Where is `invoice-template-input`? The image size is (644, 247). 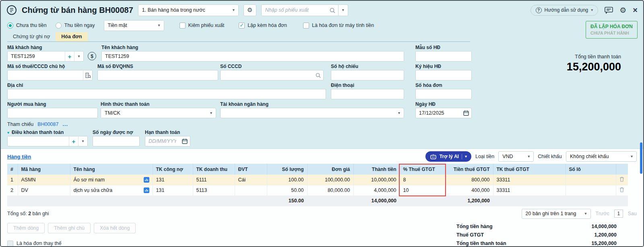 invoice-template-input is located at coordinates (444, 56).